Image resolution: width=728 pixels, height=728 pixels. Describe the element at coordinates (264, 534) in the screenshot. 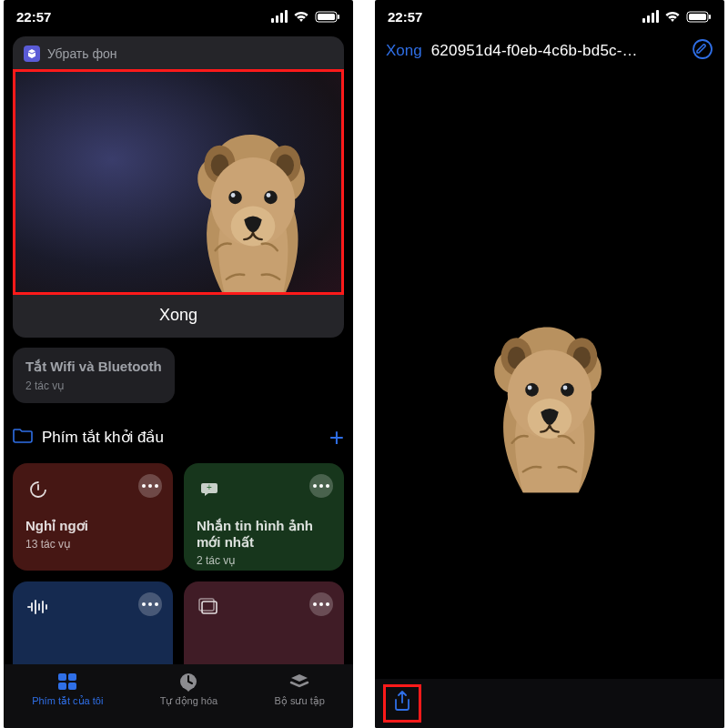

I see `tile-label: Nhắn tin hình ảnh mới nhất` at that location.